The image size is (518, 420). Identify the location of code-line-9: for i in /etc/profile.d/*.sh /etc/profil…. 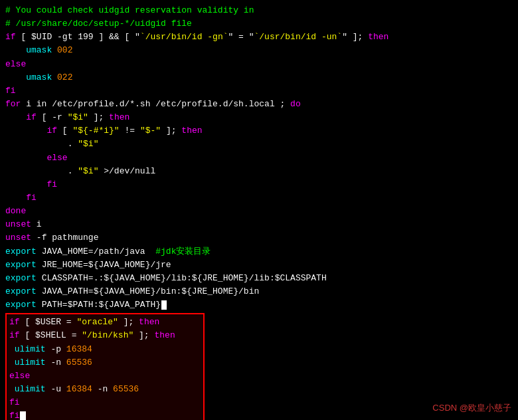
(259, 104).